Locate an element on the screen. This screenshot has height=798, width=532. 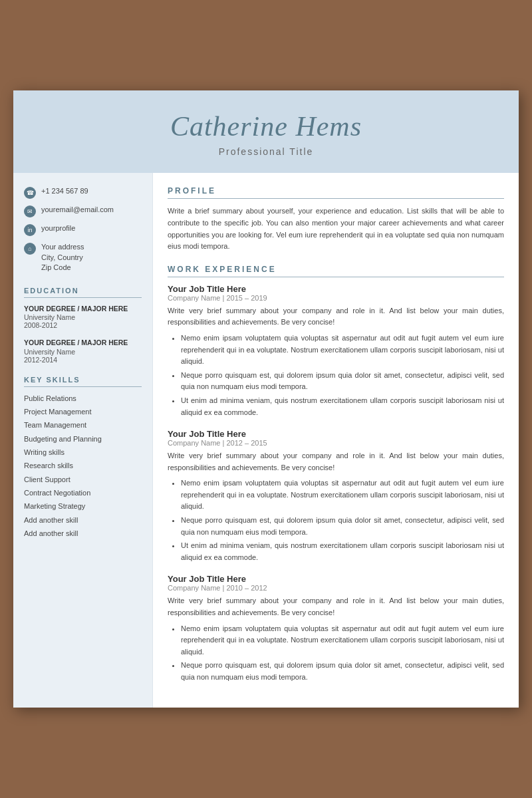
education-section-title: EDUCATION is located at coordinates (82, 293).